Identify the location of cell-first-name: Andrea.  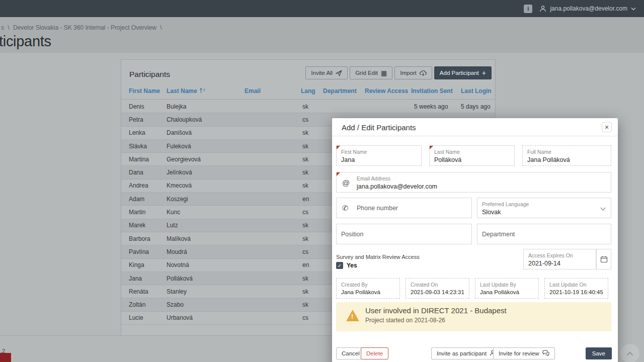
(148, 186).